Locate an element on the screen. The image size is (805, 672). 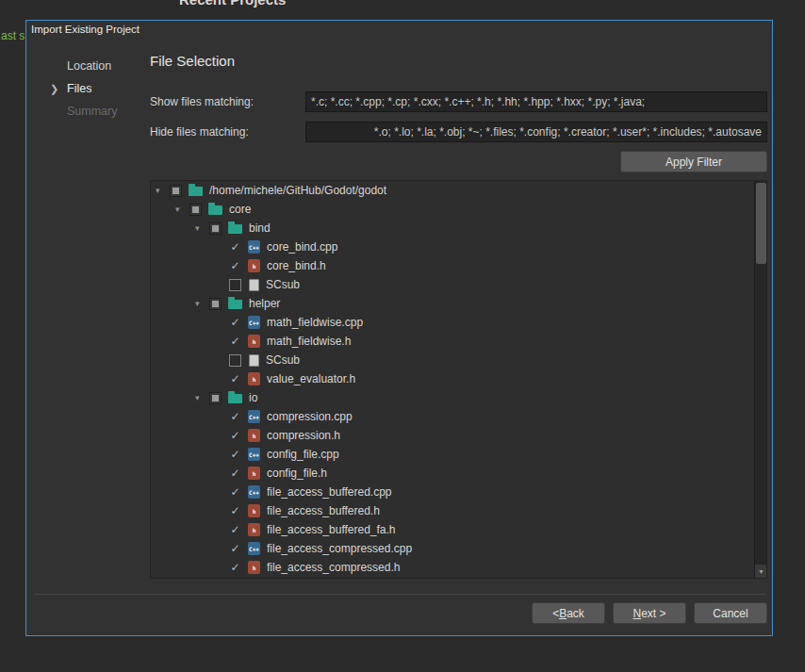
page-title: File Selection is located at coordinates (192, 60).